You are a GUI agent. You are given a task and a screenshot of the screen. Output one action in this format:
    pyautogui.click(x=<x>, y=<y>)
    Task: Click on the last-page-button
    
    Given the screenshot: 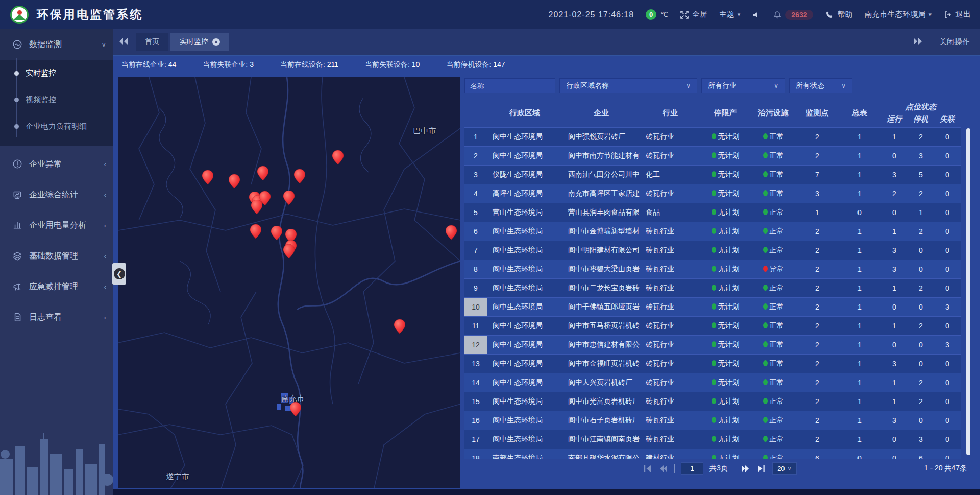 What is the action you would take?
    pyautogui.click(x=762, y=469)
    